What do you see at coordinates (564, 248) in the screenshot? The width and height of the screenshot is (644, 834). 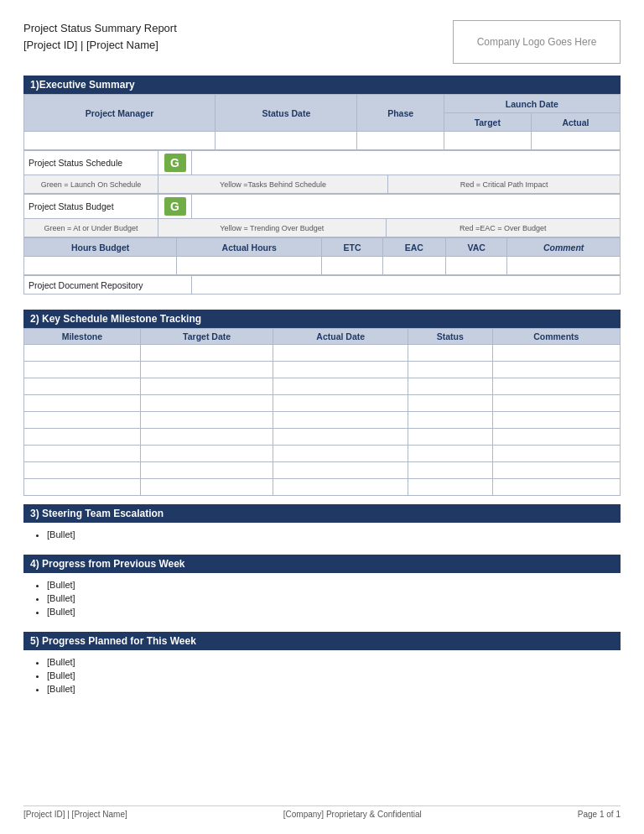 I see `col-comment: Comment` at bounding box center [564, 248].